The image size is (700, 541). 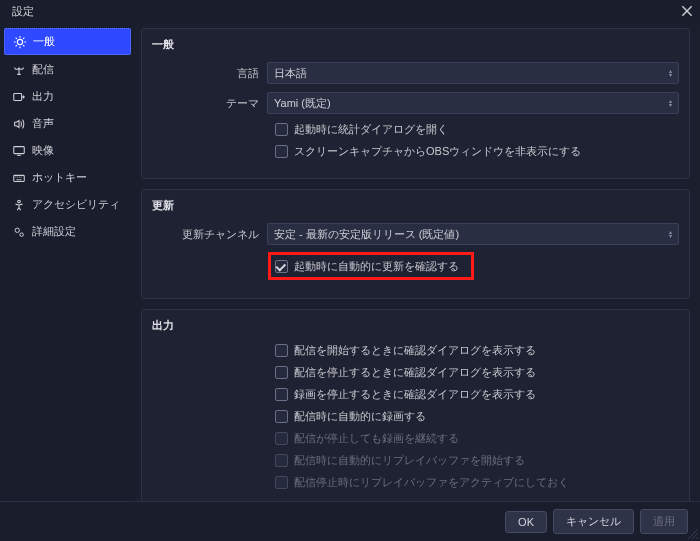 I want to click on sidebar-item-label: 出力, so click(x=43, y=96).